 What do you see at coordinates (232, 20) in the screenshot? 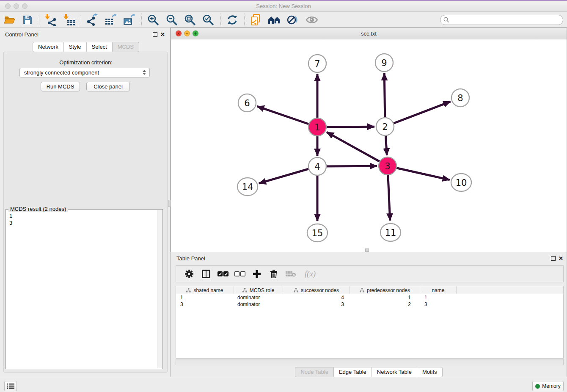
I see `refresh-icon` at bounding box center [232, 20].